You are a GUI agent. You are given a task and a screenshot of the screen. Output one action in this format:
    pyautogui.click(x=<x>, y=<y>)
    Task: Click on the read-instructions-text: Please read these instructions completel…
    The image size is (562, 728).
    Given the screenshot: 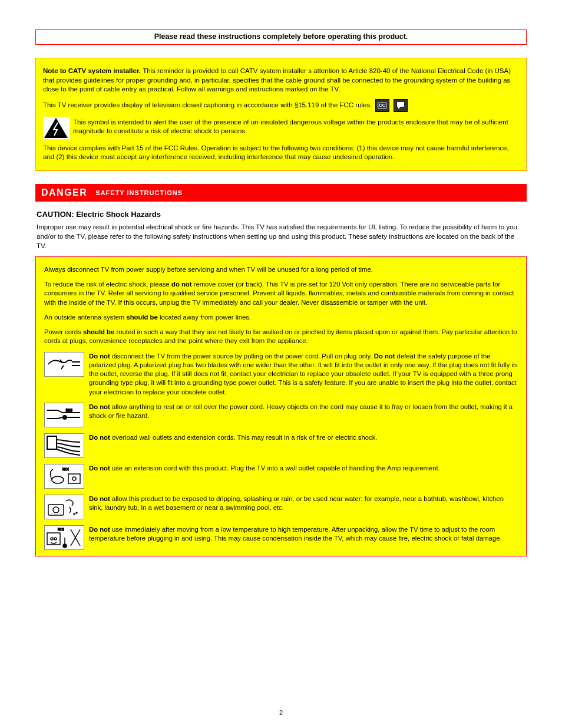 What is the action you would take?
    pyautogui.click(x=282, y=37)
    